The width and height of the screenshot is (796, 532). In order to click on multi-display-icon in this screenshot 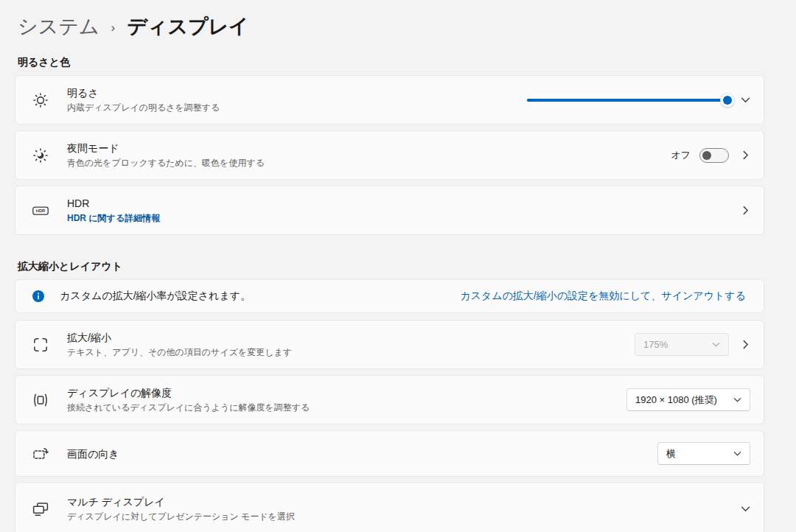, I will do `click(41, 508)`.